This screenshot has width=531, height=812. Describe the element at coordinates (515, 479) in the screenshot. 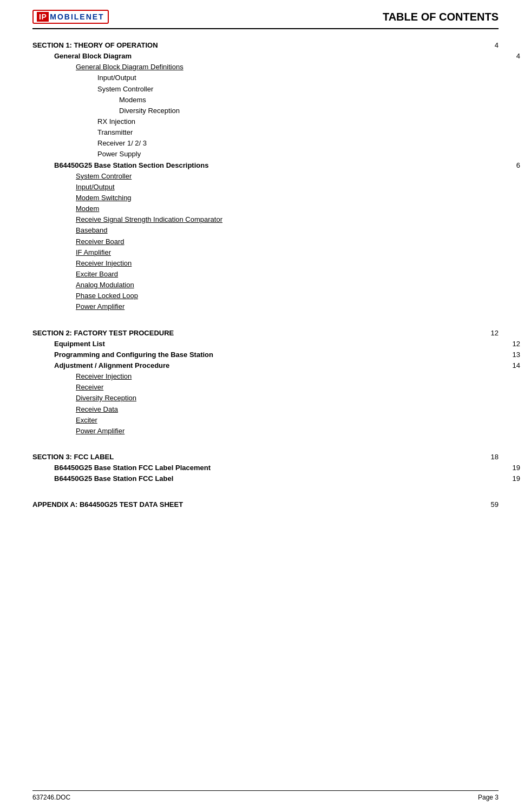

I see `fcclabel2-page: 19` at that location.